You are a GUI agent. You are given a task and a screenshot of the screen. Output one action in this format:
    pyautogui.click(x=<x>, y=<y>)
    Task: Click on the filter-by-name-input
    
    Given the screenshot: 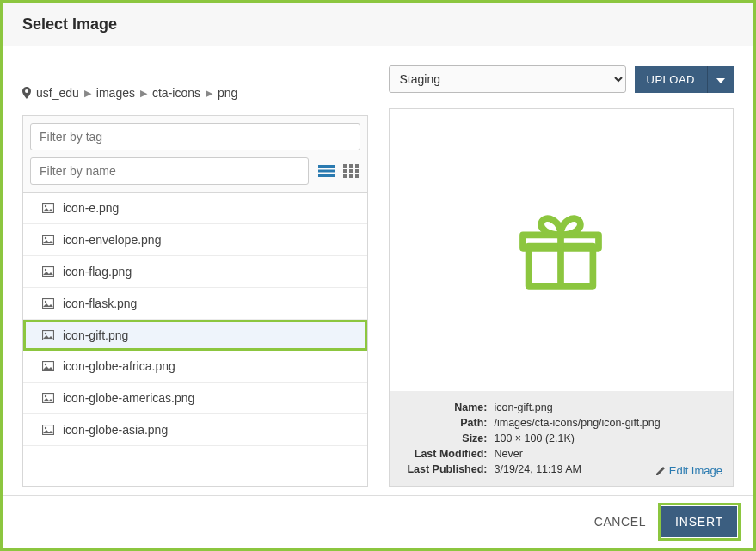 What is the action you would take?
    pyautogui.click(x=169, y=171)
    